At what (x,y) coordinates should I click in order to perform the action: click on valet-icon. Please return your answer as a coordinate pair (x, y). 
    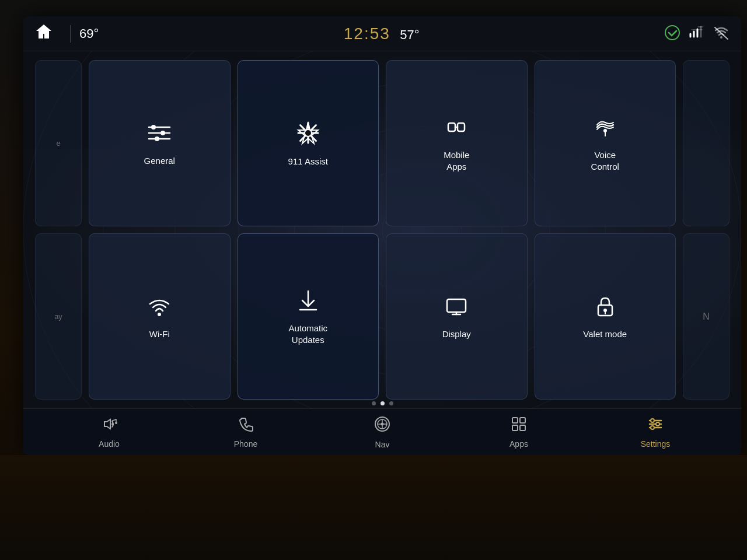
    Looking at the image, I should click on (605, 308).